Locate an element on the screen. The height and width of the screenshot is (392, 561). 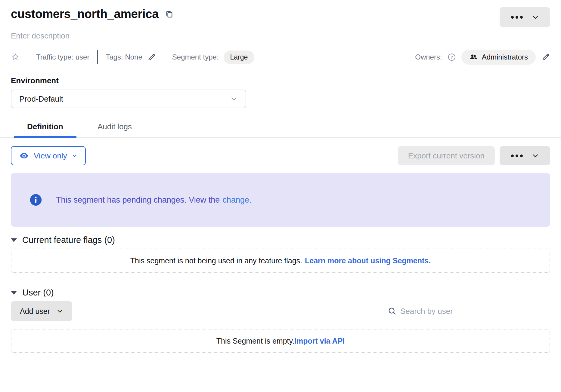
banner-message: This segment has pending changes. View t… is located at coordinates (138, 200).